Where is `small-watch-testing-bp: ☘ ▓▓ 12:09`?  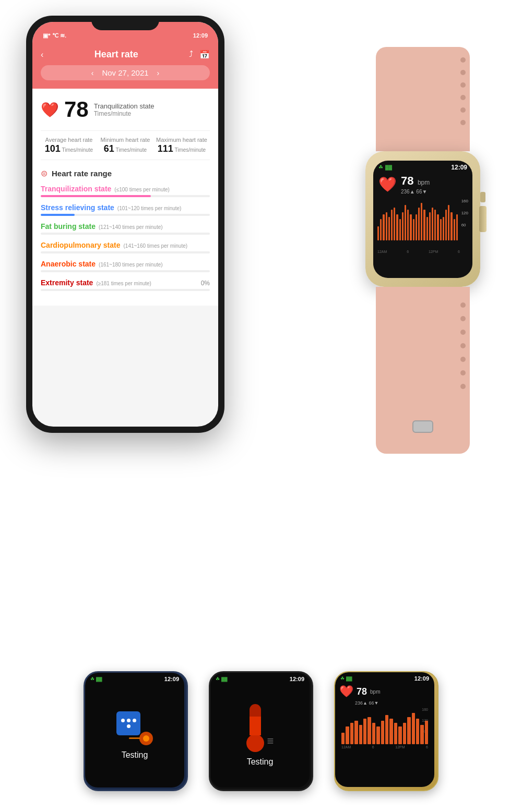
small-watch-testing-bp: ☘ ▓▓ 12:09 is located at coordinates (136, 731).